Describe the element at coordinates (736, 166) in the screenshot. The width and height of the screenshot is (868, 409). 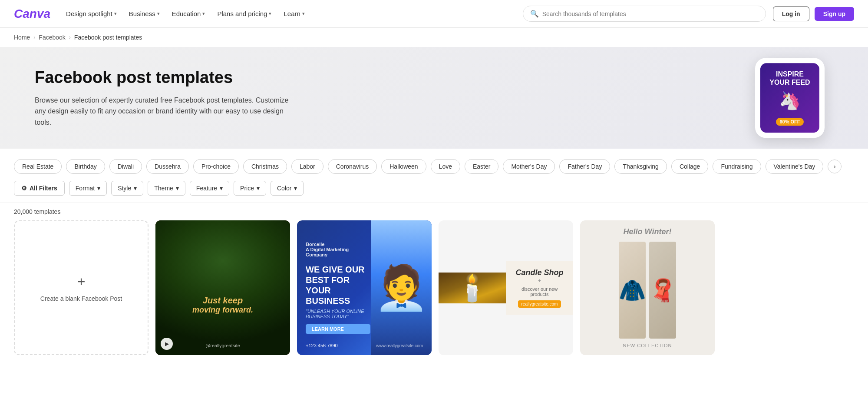
I see `tag-fundraising: Fundraising` at that location.